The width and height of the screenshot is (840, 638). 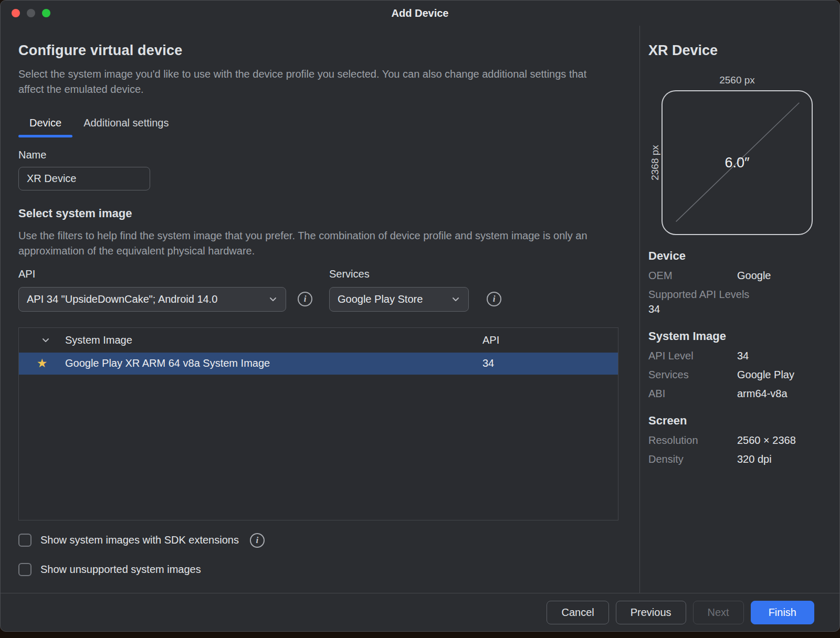 I want to click on page-description: Select the system image you'd like to us…, so click(x=304, y=82).